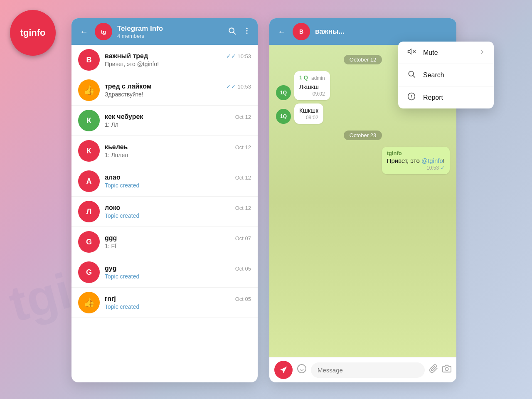  Describe the element at coordinates (165, 242) in the screenshot. I see `chat-item: G ggg Oct 07 1: Ff` at that location.